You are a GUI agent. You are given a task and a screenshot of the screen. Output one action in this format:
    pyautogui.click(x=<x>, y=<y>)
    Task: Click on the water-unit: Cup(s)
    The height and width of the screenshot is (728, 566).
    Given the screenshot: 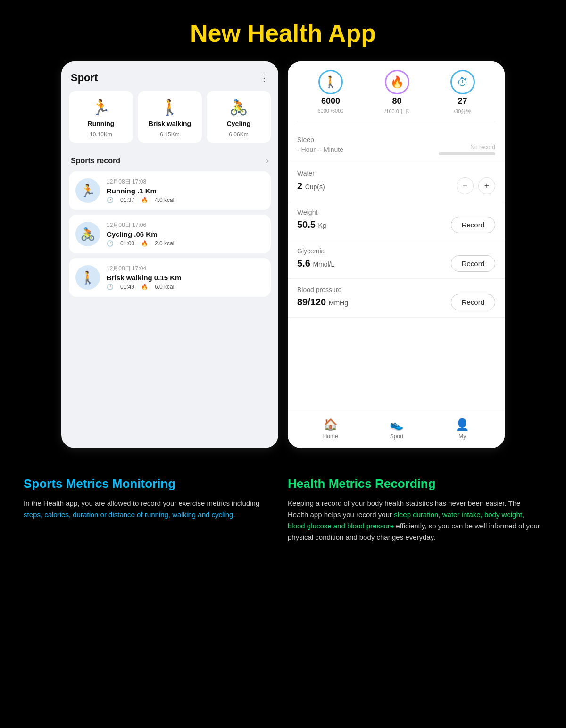 What is the action you would take?
    pyautogui.click(x=315, y=187)
    